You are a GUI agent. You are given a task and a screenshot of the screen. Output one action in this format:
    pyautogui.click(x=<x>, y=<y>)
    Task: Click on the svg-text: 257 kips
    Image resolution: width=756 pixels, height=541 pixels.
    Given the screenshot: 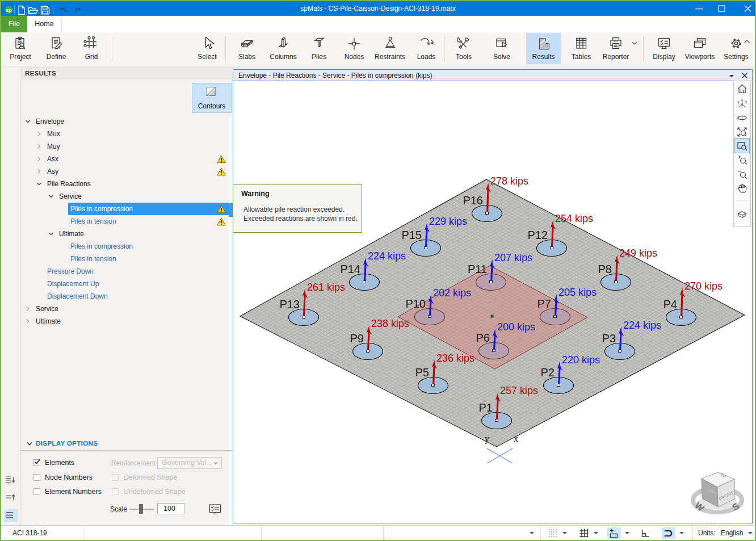 What is the action you would take?
    pyautogui.click(x=519, y=391)
    